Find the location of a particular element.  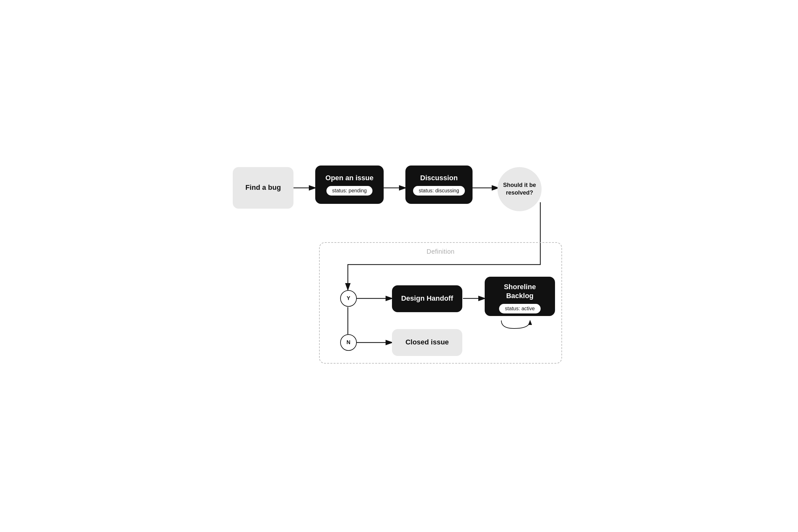

yes-label: Y is located at coordinates (348, 299).